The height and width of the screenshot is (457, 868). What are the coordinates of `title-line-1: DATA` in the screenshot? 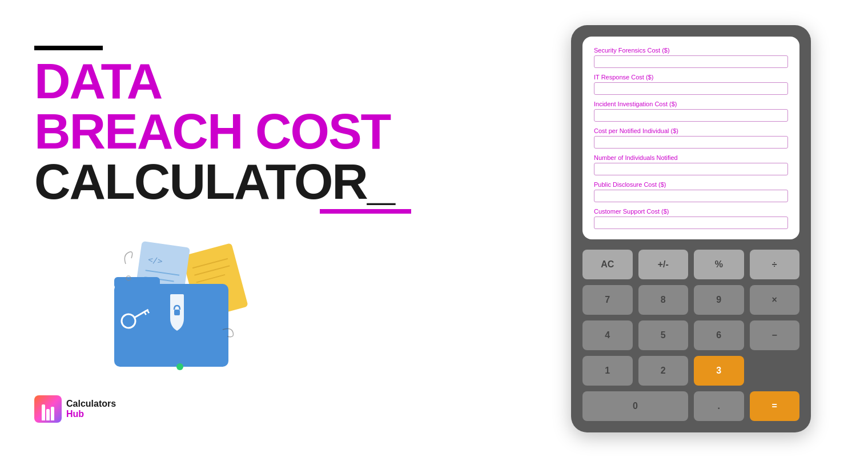 It's located at (228, 81).